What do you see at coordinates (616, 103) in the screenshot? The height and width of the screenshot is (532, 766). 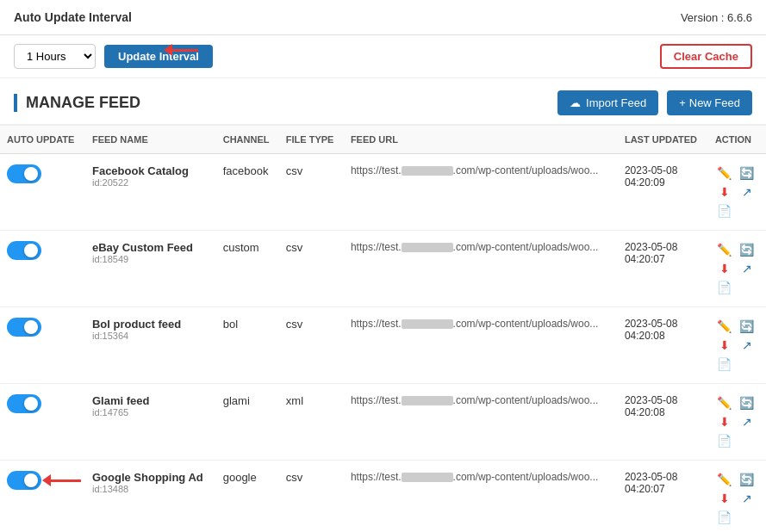 I see `import-feed-label: Import Feed` at bounding box center [616, 103].